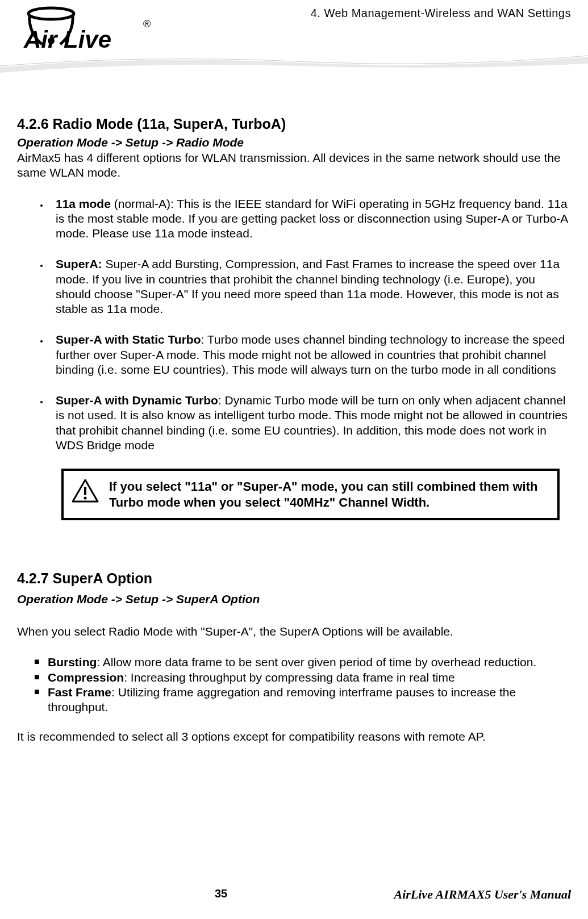  What do you see at coordinates (294, 632) in the screenshot?
I see `intro-427: When you select Radio Mode with "Super-A…` at bounding box center [294, 632].